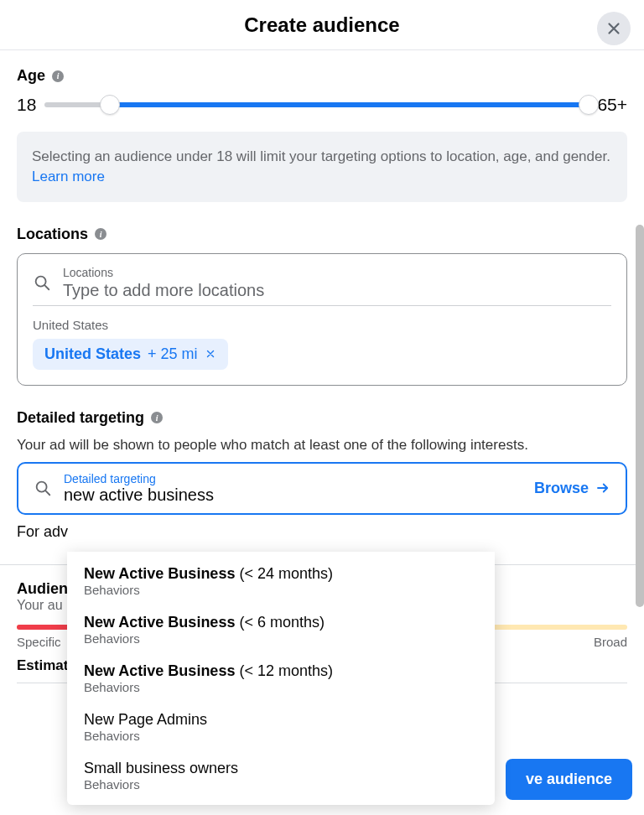  I want to click on location-chip-name: United States, so click(92, 354).